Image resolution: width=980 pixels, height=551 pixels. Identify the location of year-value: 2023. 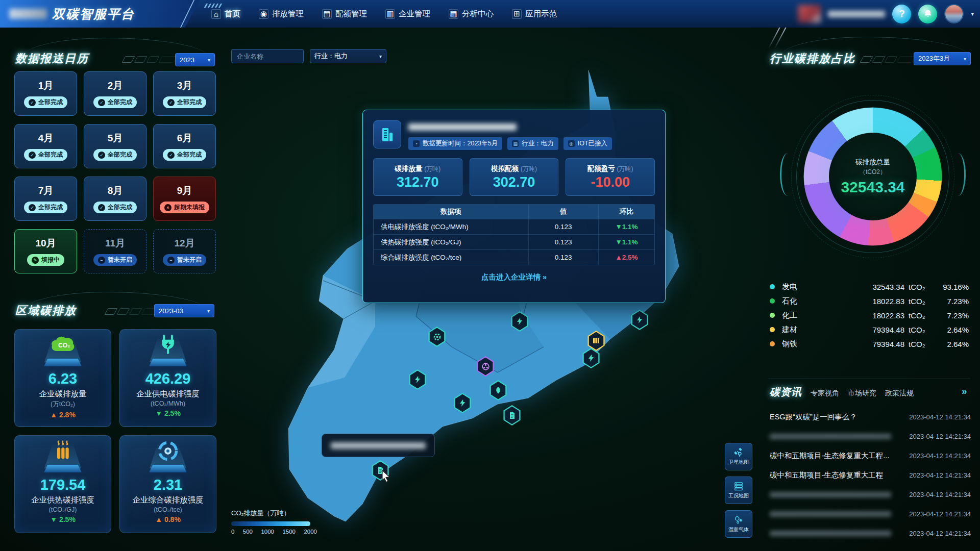
(187, 60).